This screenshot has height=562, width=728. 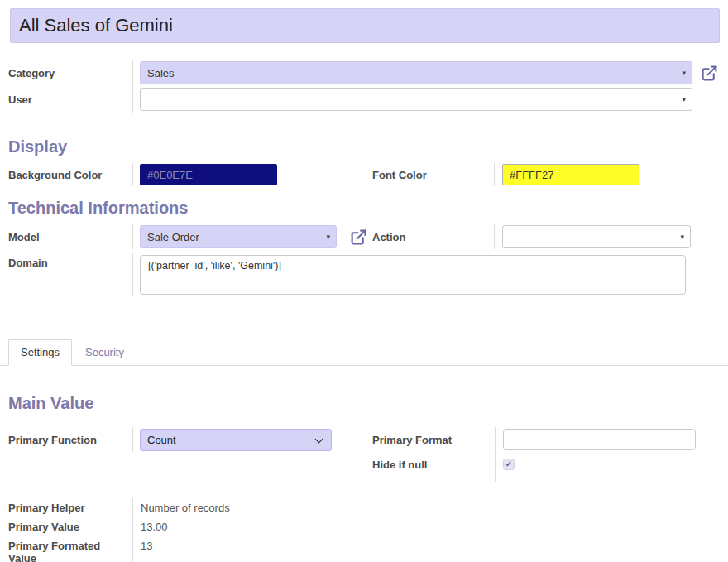 What do you see at coordinates (104, 353) in the screenshot?
I see `tab-security: Security` at bounding box center [104, 353].